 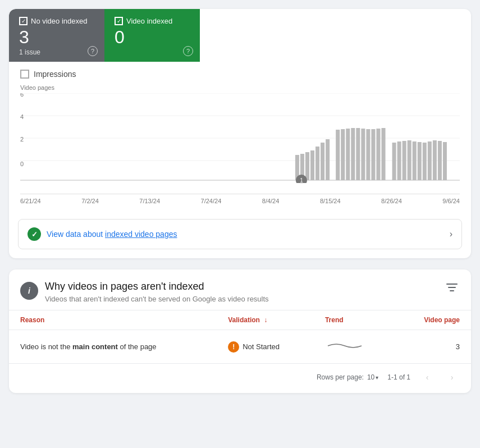 What do you see at coordinates (345, 347) in the screenshot?
I see `trend-line` at bounding box center [345, 347].